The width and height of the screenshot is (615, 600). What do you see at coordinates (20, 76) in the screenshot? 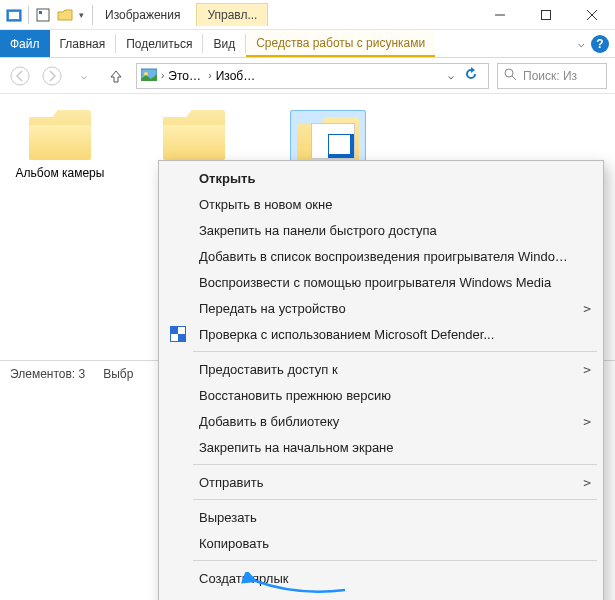
I see `back-button` at bounding box center [20, 76].